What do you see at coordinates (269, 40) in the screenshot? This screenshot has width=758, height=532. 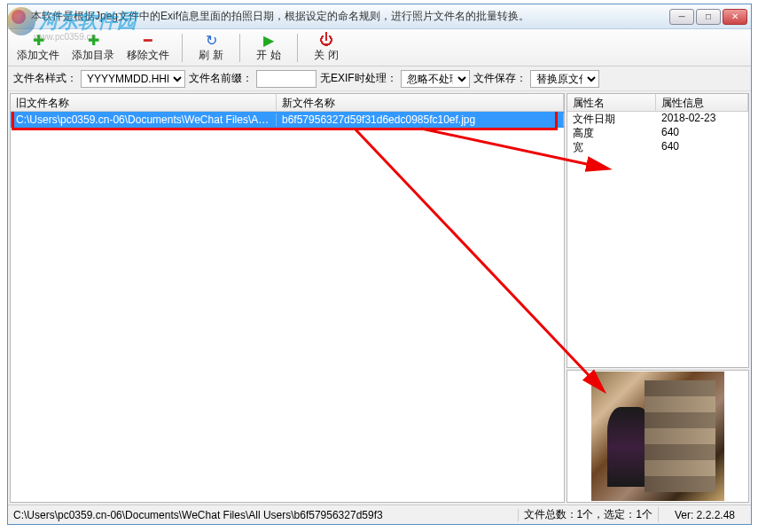 I see `play-icon: ▶` at bounding box center [269, 40].